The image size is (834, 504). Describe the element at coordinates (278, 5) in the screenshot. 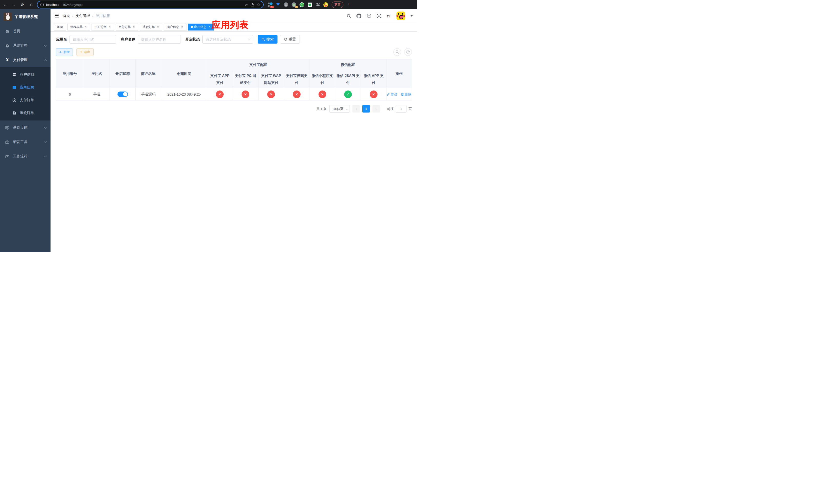

I see `extension-kite-icon` at that location.